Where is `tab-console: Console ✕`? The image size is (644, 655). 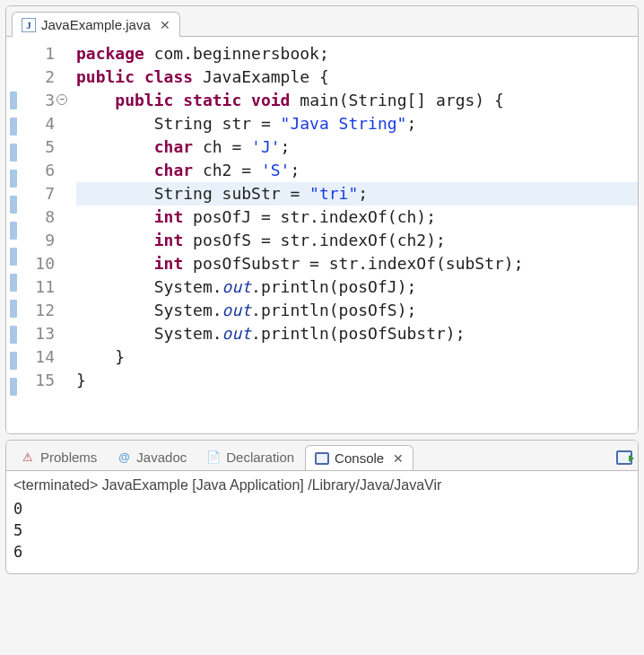
tab-console: Console ✕ is located at coordinates (359, 458).